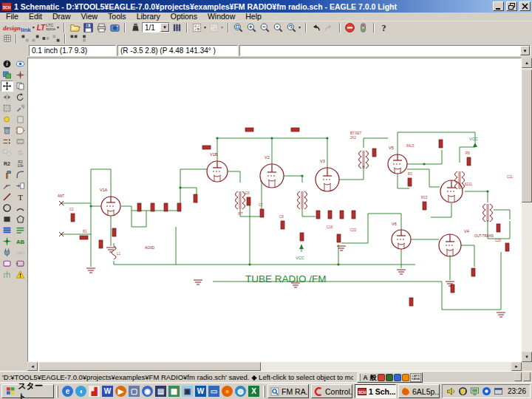 This screenshot has height=399, width=532. Describe the element at coordinates (7, 38) in the screenshot. I see `grid-button` at that location.